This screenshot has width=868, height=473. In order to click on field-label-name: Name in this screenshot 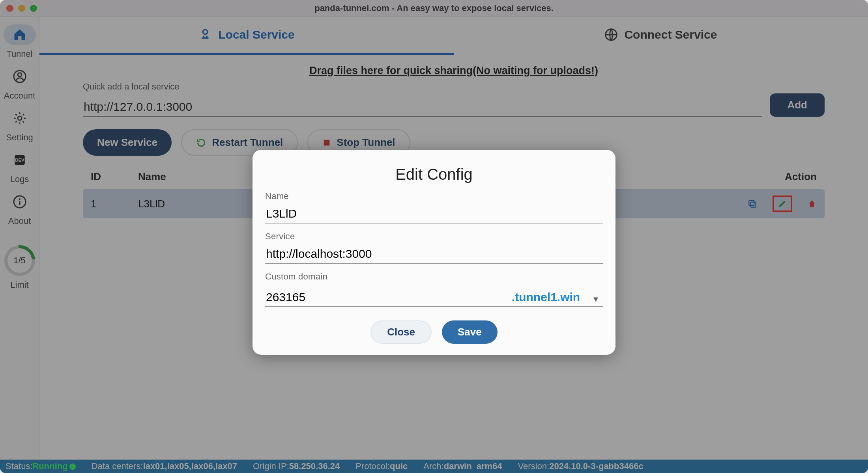, I will do `click(434, 196)`.